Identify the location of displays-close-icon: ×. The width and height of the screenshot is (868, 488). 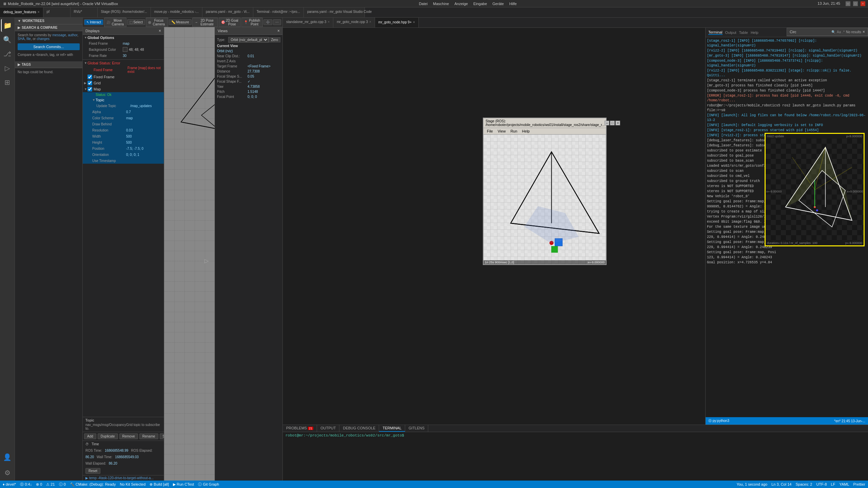
(160, 31).